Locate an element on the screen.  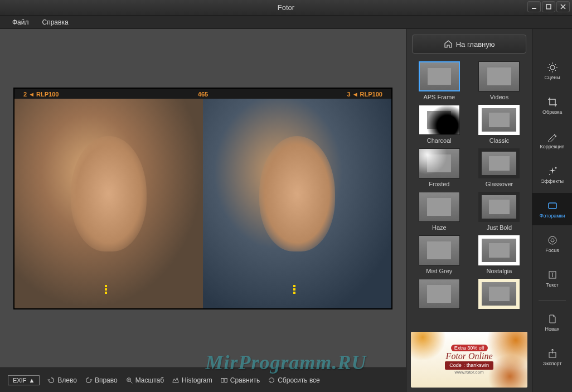
promo-title: Fotor Online is located at coordinates (469, 356).